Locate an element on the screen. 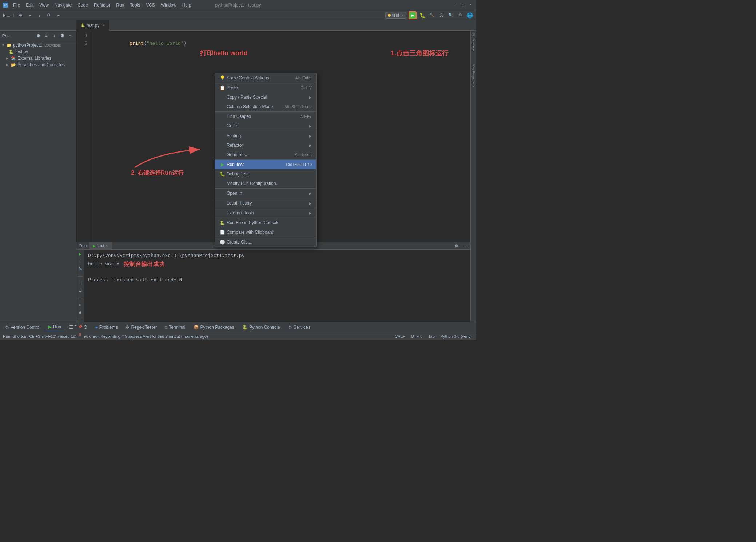 This screenshot has width=756, height=542. ctx-refactor: Refactor ▶ is located at coordinates (266, 145).